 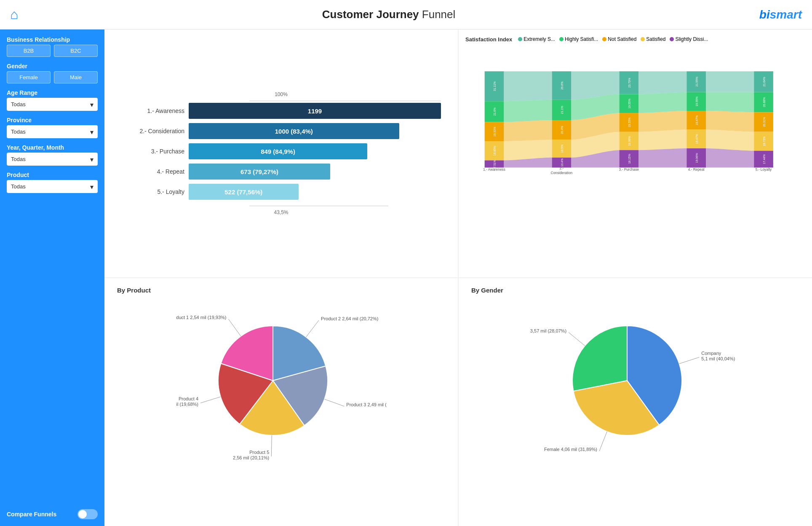 What do you see at coordinates (635, 40) in the screenshot?
I see `sankey-legend: Satisfaction Index Extremely S...Highly …` at bounding box center [635, 40].